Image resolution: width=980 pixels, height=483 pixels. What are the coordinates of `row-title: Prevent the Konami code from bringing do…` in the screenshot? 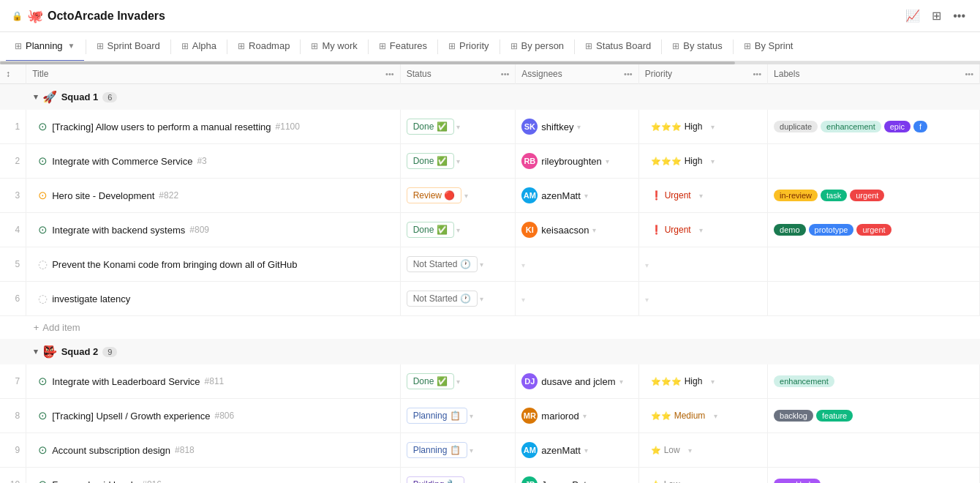 It's located at (174, 265).